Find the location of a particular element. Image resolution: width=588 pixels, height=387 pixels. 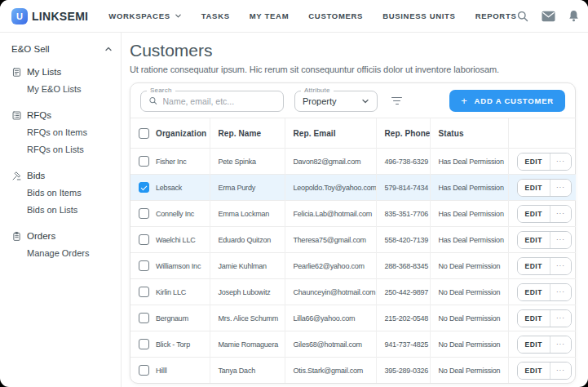

column-header-organization: Organization is located at coordinates (181, 134).